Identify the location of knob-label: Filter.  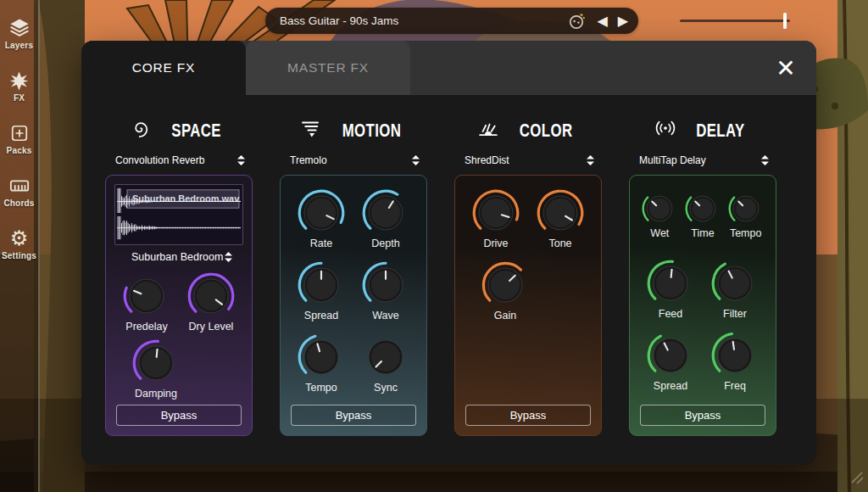
(735, 314).